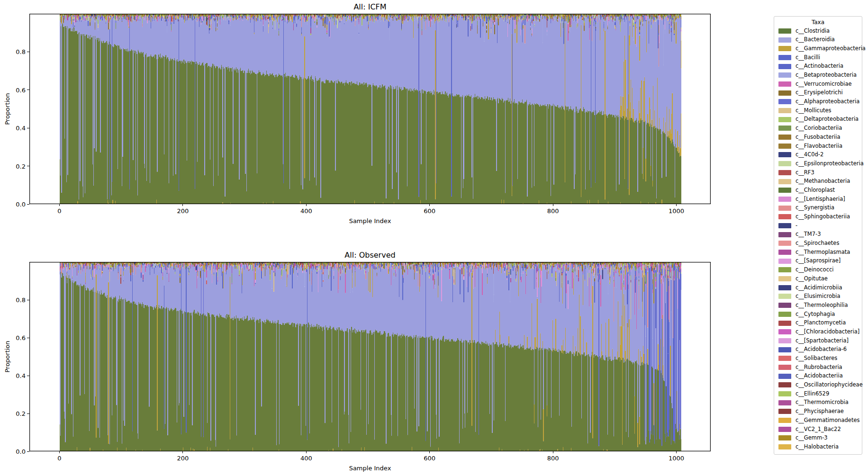  I want to click on legend-item: c__Gemm-3, so click(818, 439).